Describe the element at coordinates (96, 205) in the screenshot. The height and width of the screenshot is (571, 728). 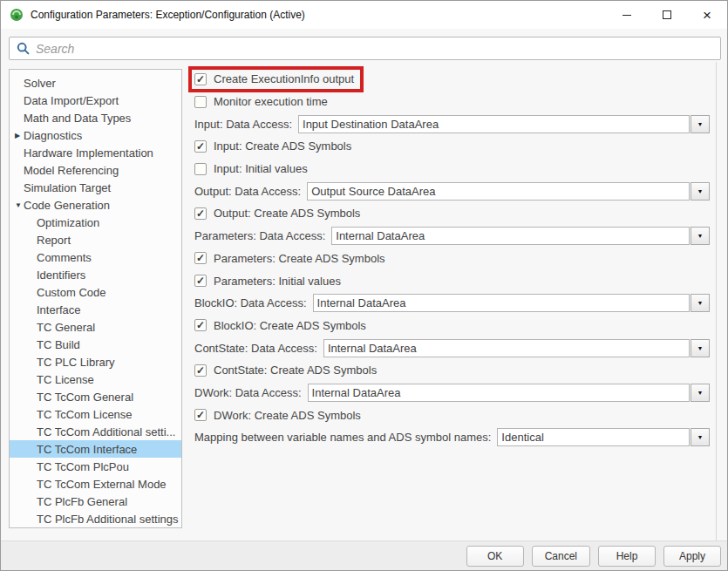
I see `sidebar-item-code-generation: ▼Code Generation` at that location.